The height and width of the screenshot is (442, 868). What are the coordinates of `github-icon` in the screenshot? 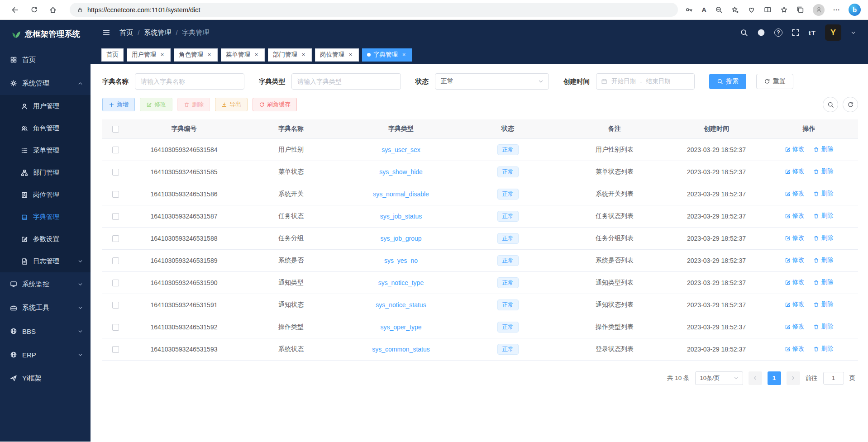 It's located at (761, 33).